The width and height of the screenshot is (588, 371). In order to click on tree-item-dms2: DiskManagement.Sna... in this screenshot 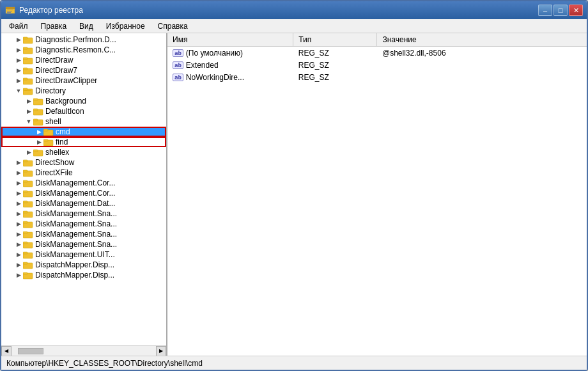, I will do `click(84, 224)`.